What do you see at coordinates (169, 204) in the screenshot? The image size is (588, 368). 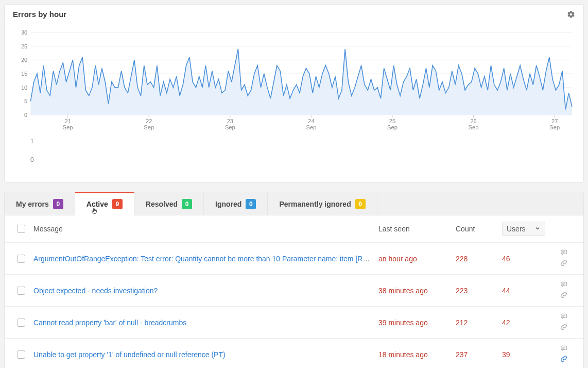 I see `tab-resolved: Resolved0` at bounding box center [169, 204].